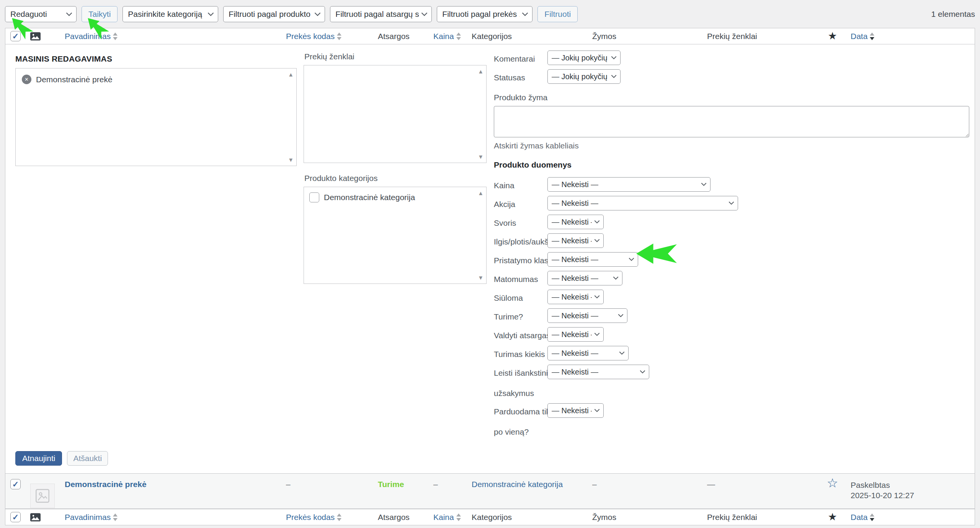  I want to click on filter-button: Filtruoti, so click(557, 14).